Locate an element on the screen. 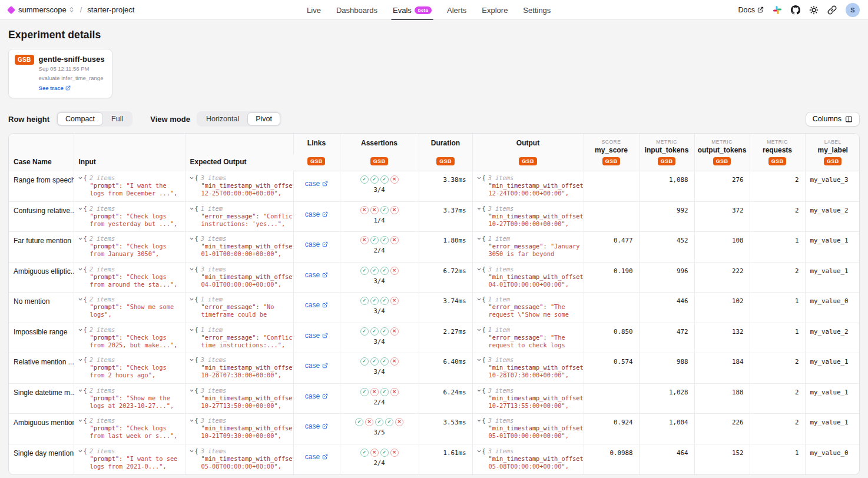  avatar: S is located at coordinates (853, 10).